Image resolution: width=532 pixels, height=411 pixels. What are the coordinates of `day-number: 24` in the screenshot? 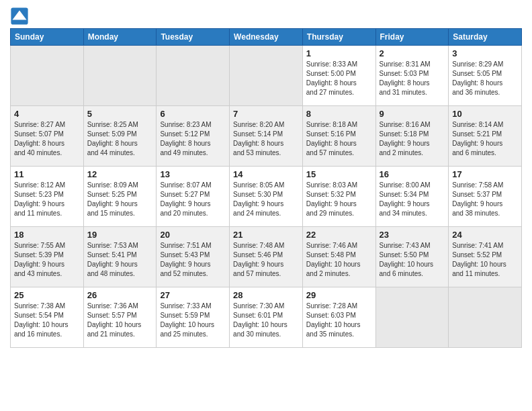 It's located at (485, 235).